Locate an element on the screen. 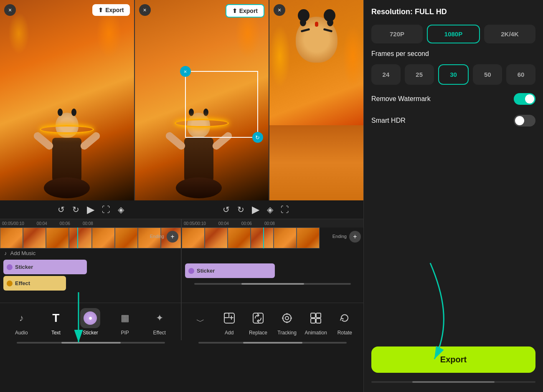  rotate-tool: Rotate is located at coordinates (345, 322).